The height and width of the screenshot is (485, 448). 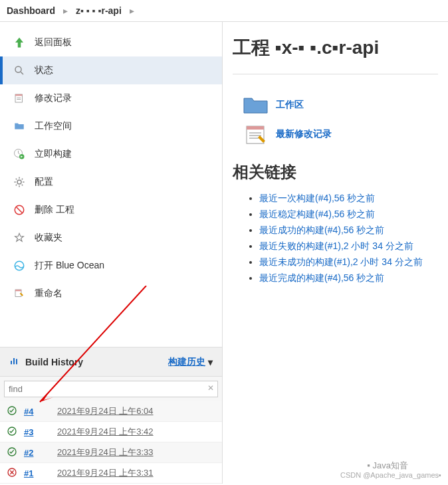 I want to click on related-link: 最近失败的构建(#1),2 小时 34 分之前, so click(x=336, y=246).